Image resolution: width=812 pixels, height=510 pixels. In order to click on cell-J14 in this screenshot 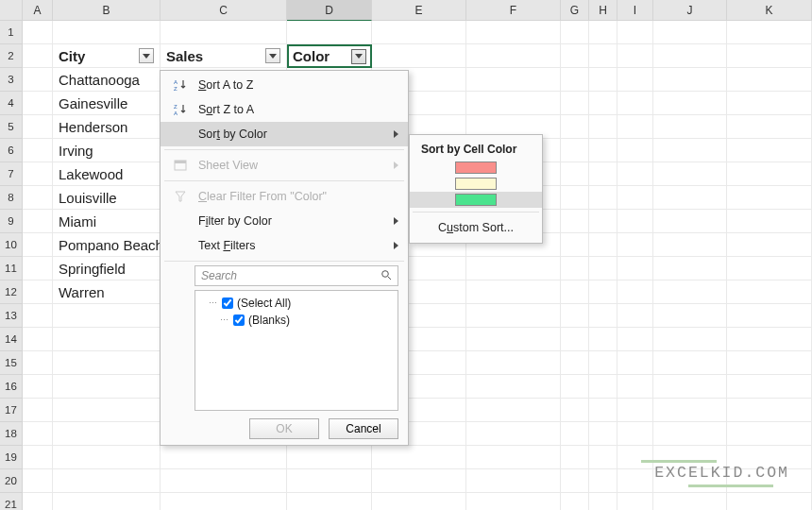, I will do `click(690, 340)`.